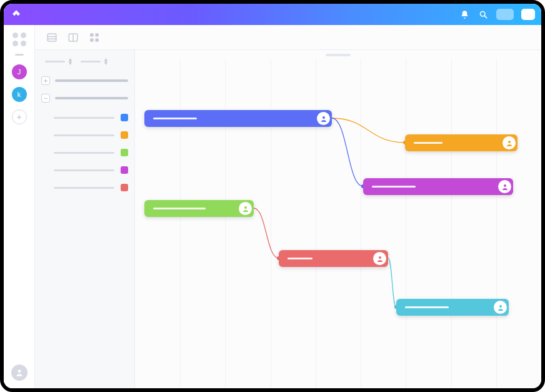 The width and height of the screenshot is (545, 392). What do you see at coordinates (272, 14) in the screenshot?
I see `app-topbar` at bounding box center [272, 14].